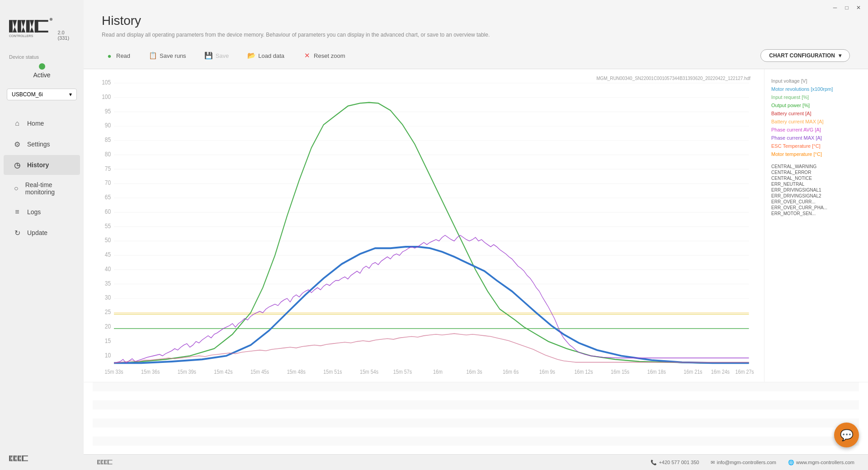 The height and width of the screenshot is (470, 868). Describe the element at coordinates (106, 97) in the screenshot. I see `svg-text: 100` at that location.